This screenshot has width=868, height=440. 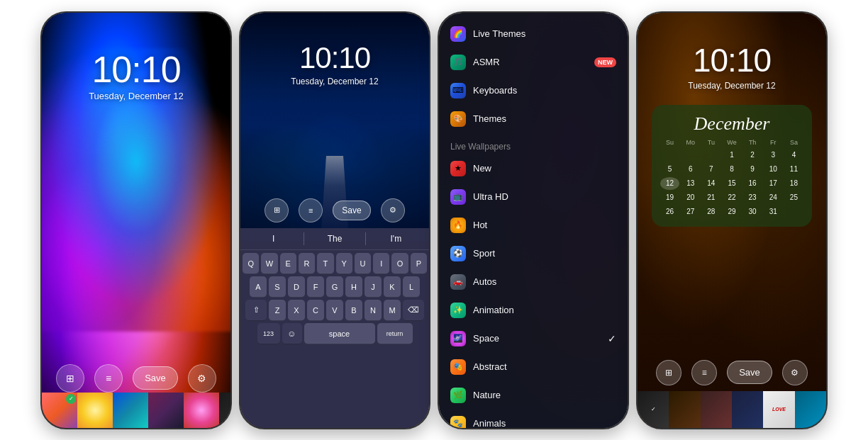 What do you see at coordinates (335, 239) in the screenshot?
I see `suggestion-2: The` at bounding box center [335, 239].